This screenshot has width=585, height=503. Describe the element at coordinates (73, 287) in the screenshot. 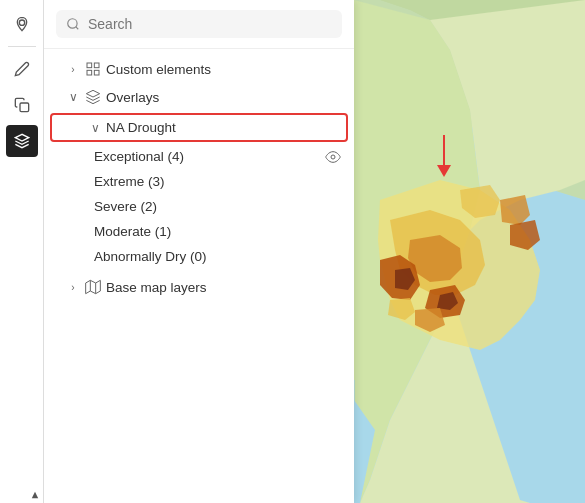

I see `base-map-chevron: ›` at that location.